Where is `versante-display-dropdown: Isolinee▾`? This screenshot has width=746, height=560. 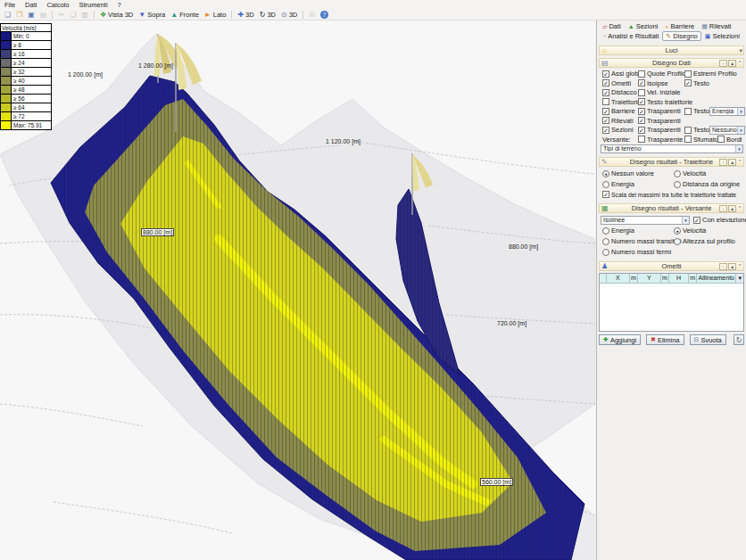 versante-display-dropdown: Isolinee▾ is located at coordinates (645, 220).